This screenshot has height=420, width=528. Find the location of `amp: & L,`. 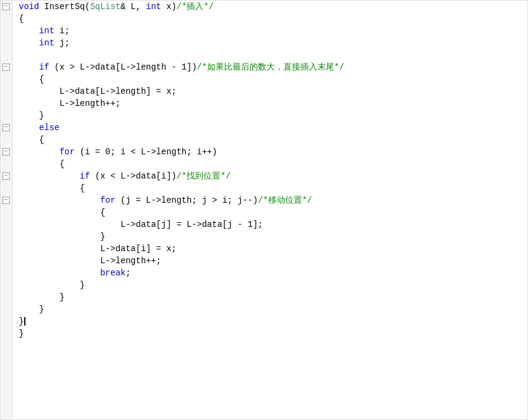

amp: & L, is located at coordinates (133, 7).